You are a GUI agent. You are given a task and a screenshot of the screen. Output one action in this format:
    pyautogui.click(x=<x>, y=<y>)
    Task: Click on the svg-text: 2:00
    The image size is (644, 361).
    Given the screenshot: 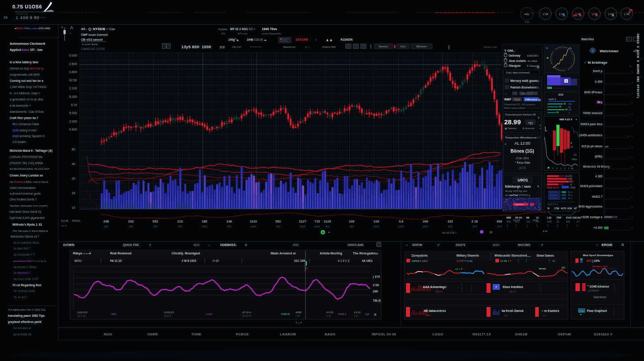 What is the action you would take?
    pyautogui.click(x=376, y=285)
    